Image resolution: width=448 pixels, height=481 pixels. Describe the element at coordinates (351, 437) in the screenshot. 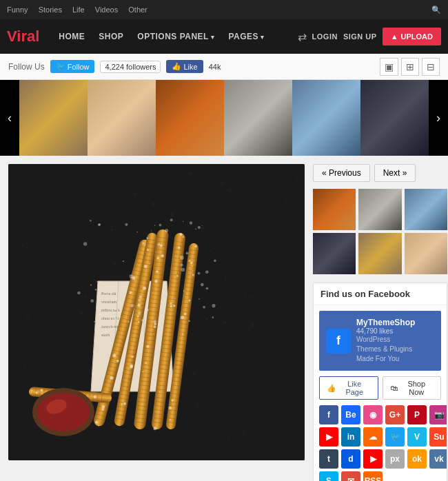

I see `linkedin-social-icon: in` at that location.